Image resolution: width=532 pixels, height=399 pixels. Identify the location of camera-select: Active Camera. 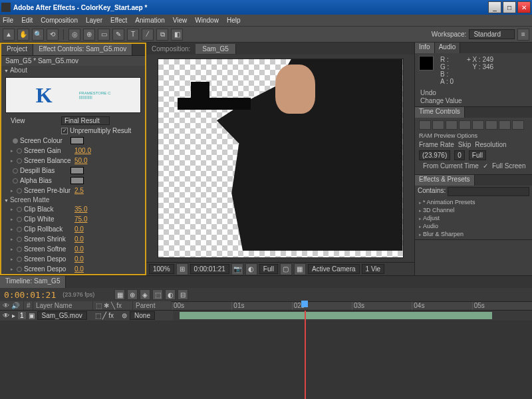
(334, 269).